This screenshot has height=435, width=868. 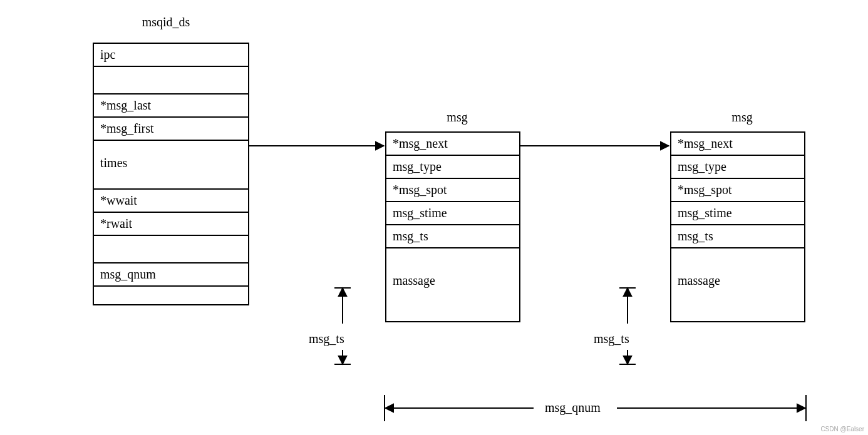 What do you see at coordinates (327, 339) in the screenshot?
I see `msg-ts-label-1: msg_ts` at bounding box center [327, 339].